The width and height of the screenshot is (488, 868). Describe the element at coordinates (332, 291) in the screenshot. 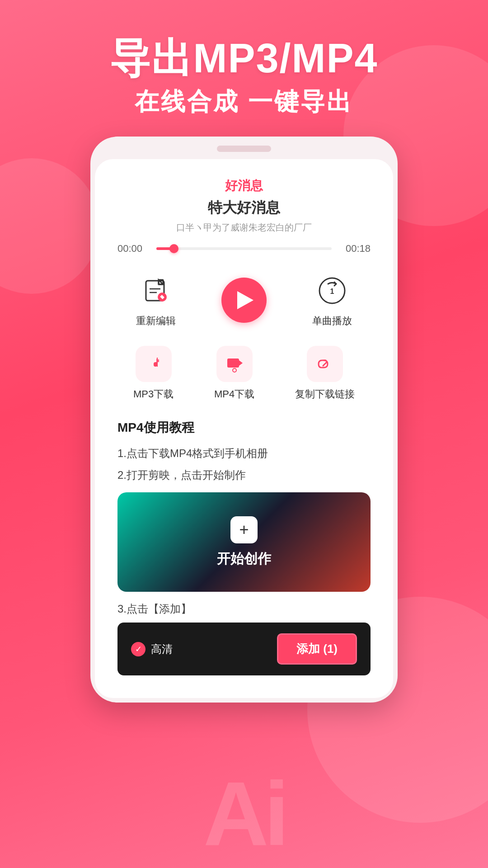

I see `repeat-icon: 1` at that location.